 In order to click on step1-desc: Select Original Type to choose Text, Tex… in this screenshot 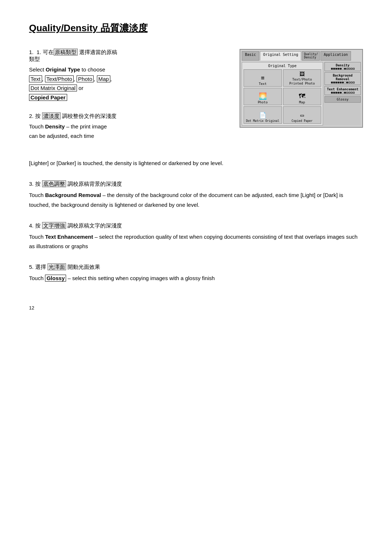, I will do `click(129, 83)`.